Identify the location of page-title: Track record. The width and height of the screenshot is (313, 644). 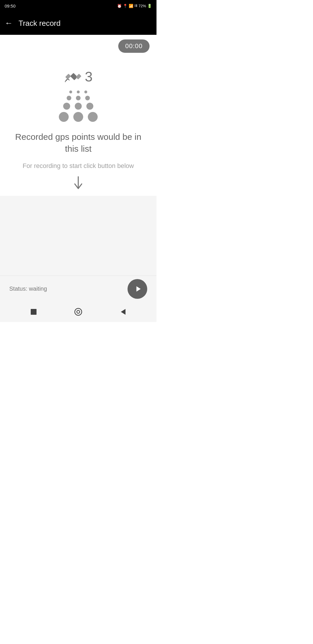
(39, 23).